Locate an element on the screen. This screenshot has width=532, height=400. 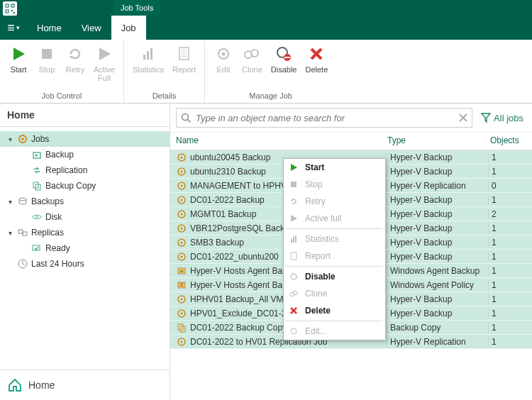
edit-button: Edit is located at coordinates (223, 59).